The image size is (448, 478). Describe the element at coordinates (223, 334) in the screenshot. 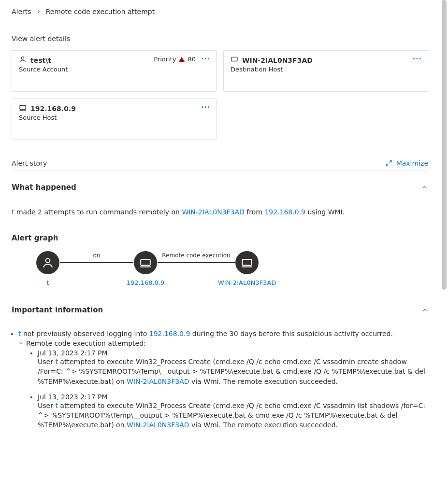

I see `info-bullet: t not previously observed logging into 1…` at that location.